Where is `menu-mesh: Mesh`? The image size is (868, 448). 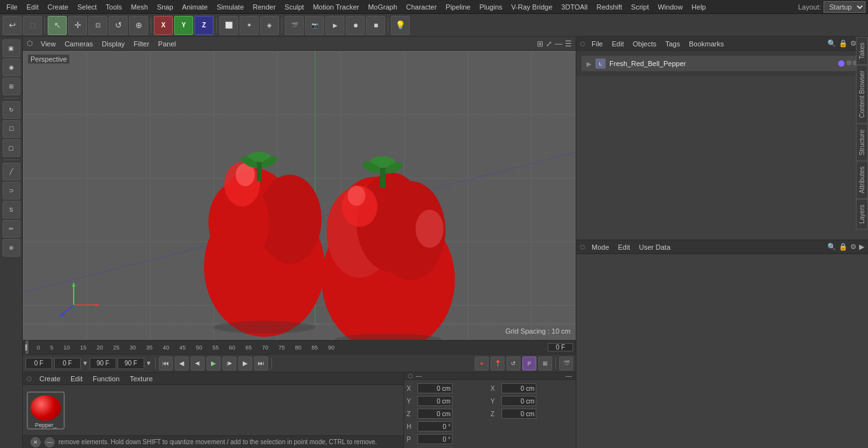
menu-mesh: Mesh is located at coordinates (140, 7).